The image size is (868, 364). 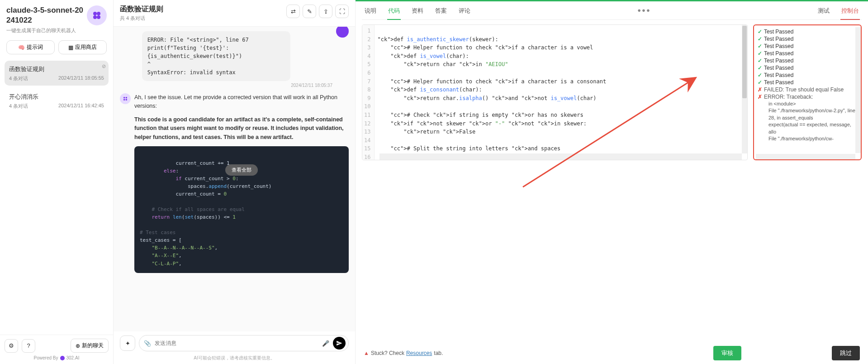 I want to click on bot-tagline: 一键生成属于自己的聊天机器人, so click(x=47, y=31).